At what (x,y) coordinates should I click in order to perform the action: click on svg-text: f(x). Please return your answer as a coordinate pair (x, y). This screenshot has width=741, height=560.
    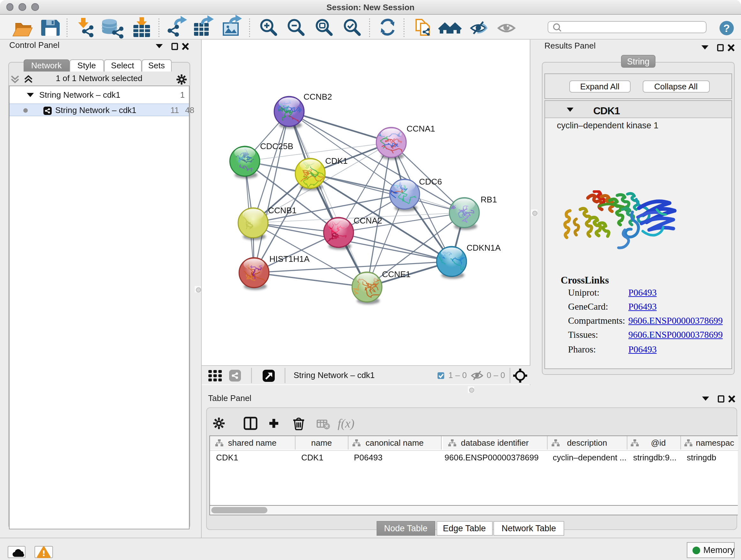
    Looking at the image, I should click on (346, 423).